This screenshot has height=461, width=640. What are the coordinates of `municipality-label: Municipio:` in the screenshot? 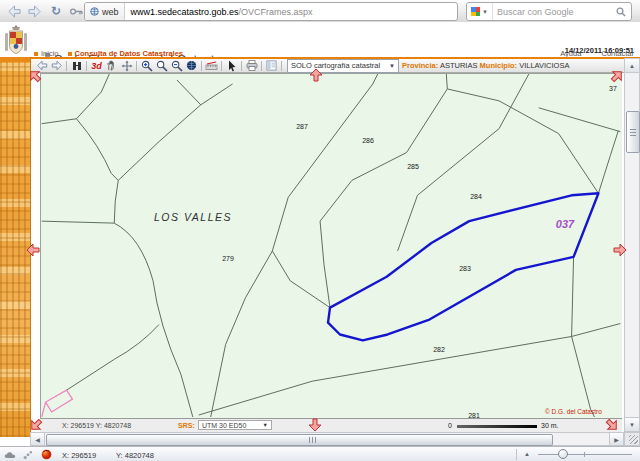 It's located at (499, 66).